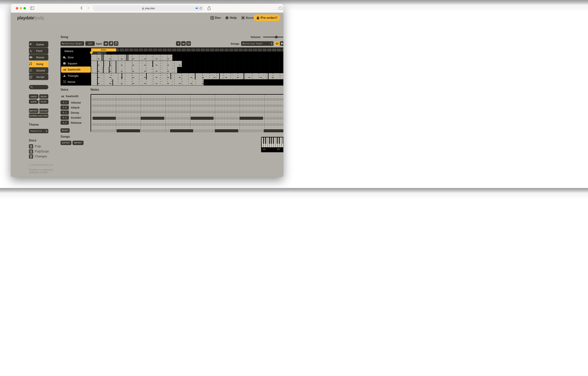  What do you see at coordinates (17, 8) in the screenshot?
I see `close-window-button` at bounding box center [17, 8].